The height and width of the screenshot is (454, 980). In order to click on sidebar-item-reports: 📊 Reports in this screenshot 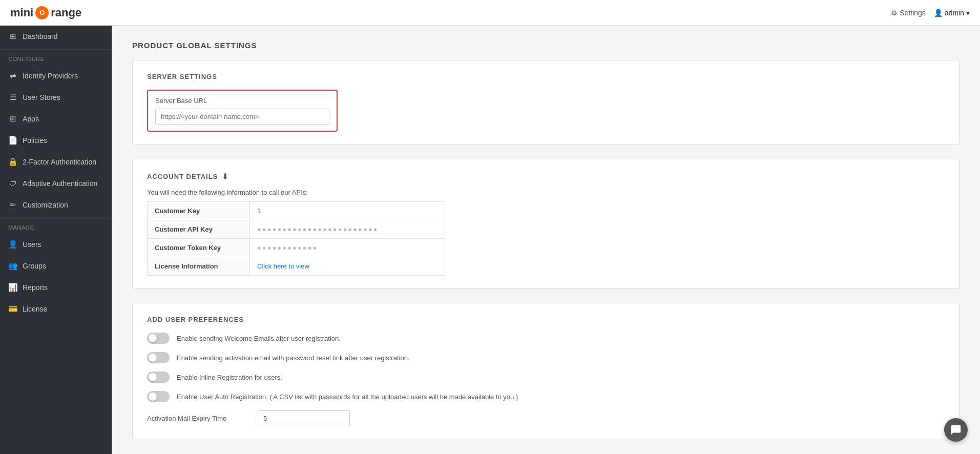, I will do `click(56, 287)`.